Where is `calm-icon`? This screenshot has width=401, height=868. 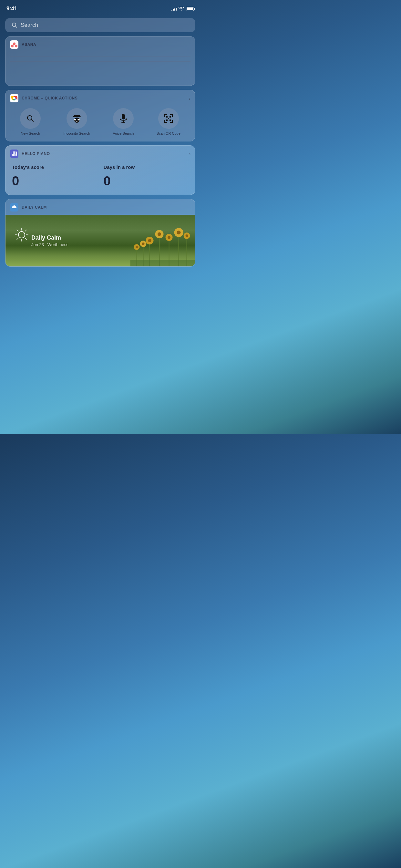
calm-icon is located at coordinates (14, 208).